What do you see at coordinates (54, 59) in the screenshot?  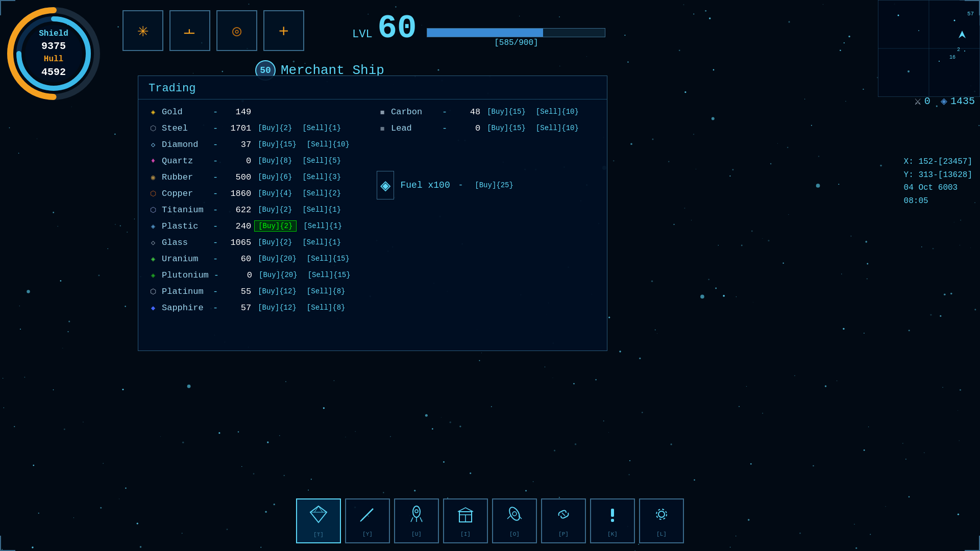 I see `hull-label: Hull` at bounding box center [54, 59].